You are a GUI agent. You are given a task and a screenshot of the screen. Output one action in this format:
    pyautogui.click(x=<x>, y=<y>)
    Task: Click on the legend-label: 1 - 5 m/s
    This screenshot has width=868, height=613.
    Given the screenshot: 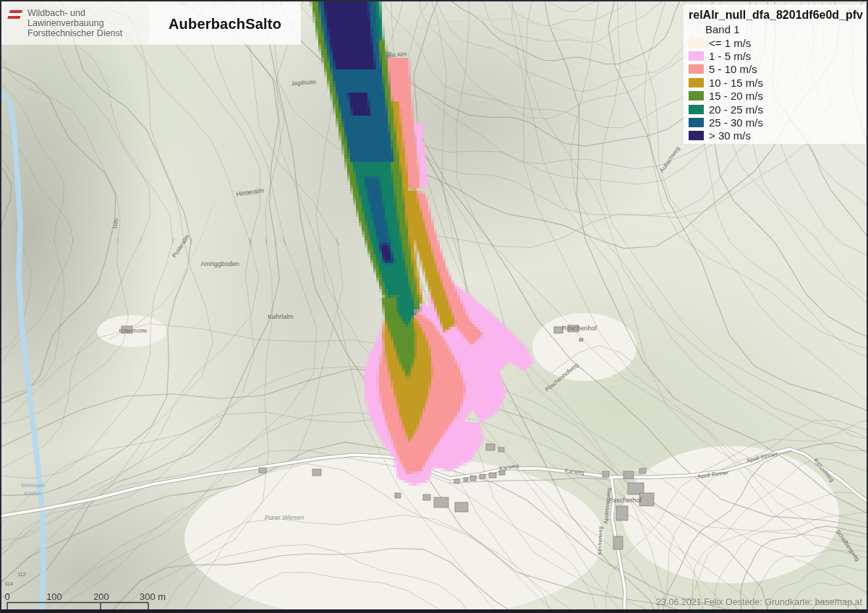 What is the action you would take?
    pyautogui.click(x=730, y=56)
    